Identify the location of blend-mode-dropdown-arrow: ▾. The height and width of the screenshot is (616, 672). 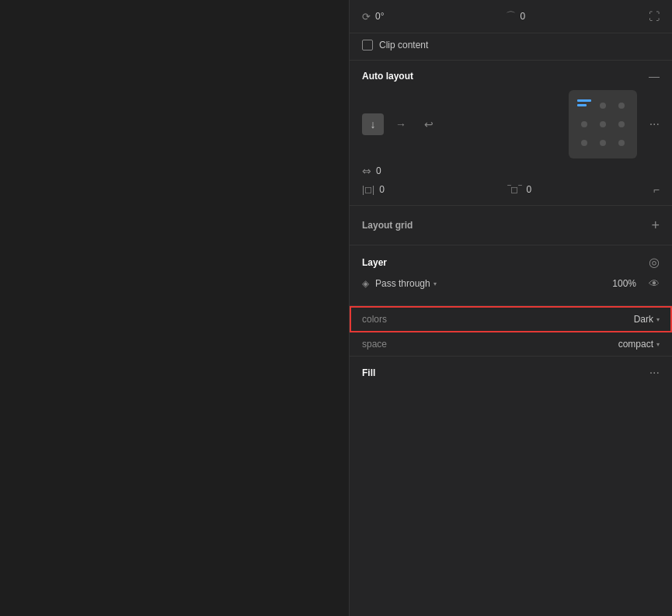
(435, 284).